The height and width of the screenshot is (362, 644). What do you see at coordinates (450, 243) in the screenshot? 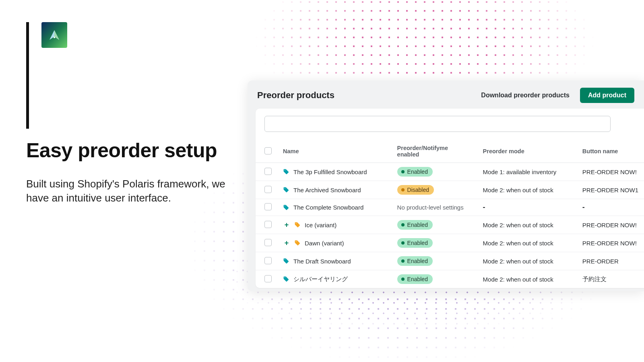
I see `table-row: +Dawn (variant)EnabledMode 2: when out o…` at bounding box center [450, 243].